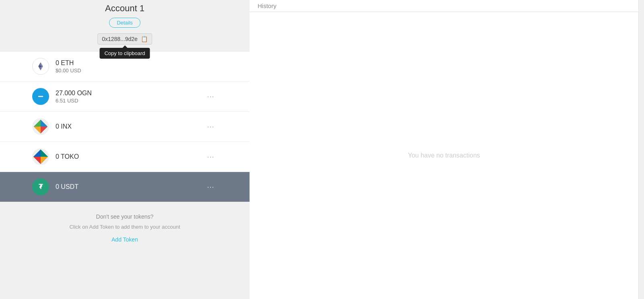 Image resolution: width=644 pixels, height=299 pixels. What do you see at coordinates (211, 157) in the screenshot?
I see `toko-menu-icon: ⋯` at bounding box center [211, 157].